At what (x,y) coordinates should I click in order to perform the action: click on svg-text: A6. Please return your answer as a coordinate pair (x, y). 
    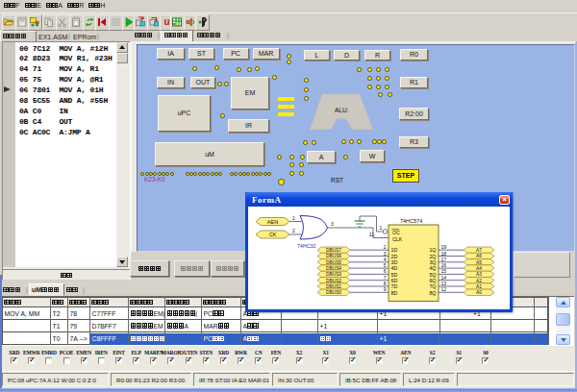
    Looking at the image, I should click on (479, 256).